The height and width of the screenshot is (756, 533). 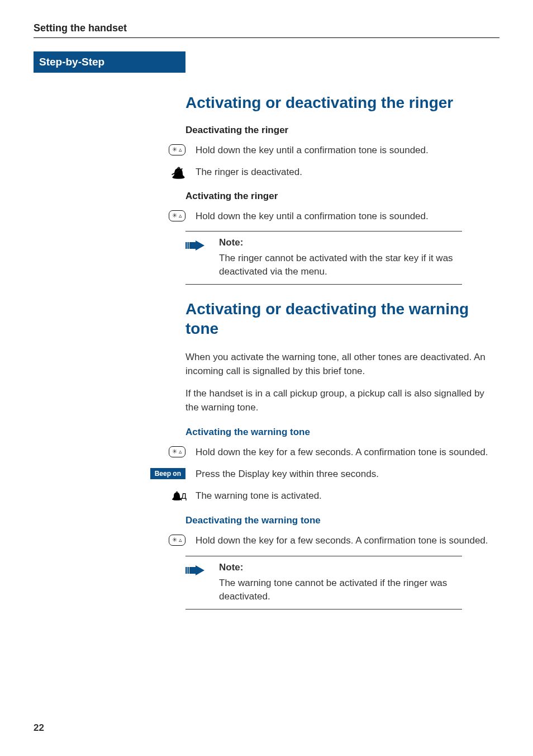 What do you see at coordinates (342, 432) in the screenshot?
I see `subheading-activate-warning: Activating the warning tone` at bounding box center [342, 432].